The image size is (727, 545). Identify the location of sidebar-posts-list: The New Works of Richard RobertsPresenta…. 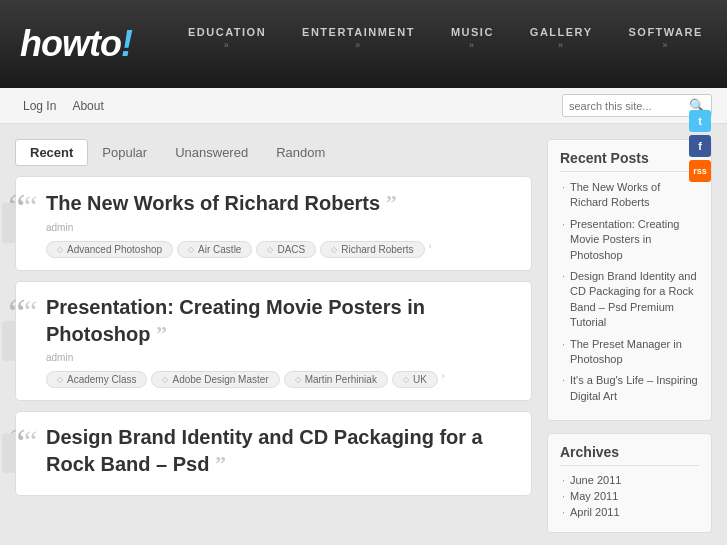
(630, 292).